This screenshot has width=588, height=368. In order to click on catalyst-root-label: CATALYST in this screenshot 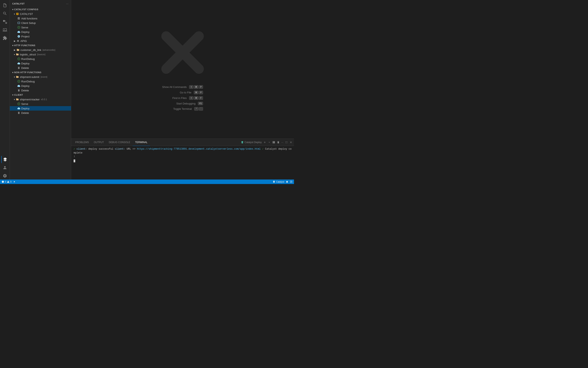, I will do `click(26, 14)`.